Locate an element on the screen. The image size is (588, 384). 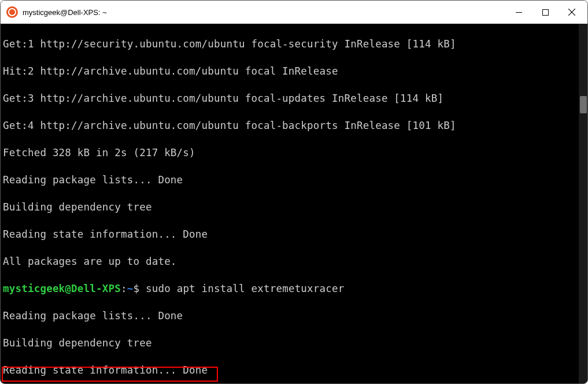
scrollbar-thumb is located at coordinates (583, 105).